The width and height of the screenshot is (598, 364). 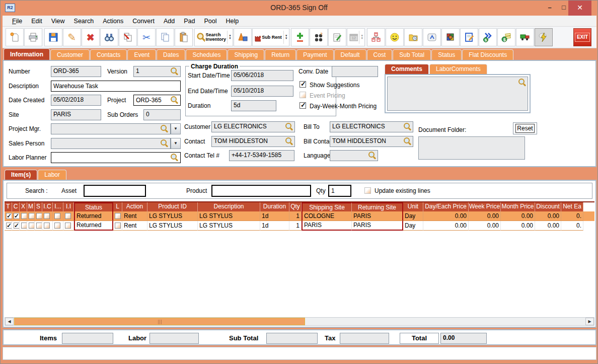 I want to click on copy-special-button, so click(x=128, y=37).